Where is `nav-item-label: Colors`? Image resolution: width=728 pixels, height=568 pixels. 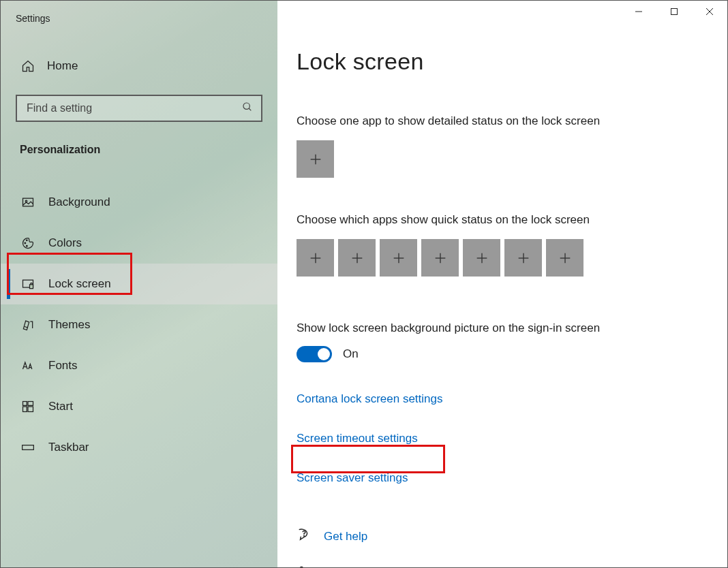
nav-item-label: Colors is located at coordinates (65, 243).